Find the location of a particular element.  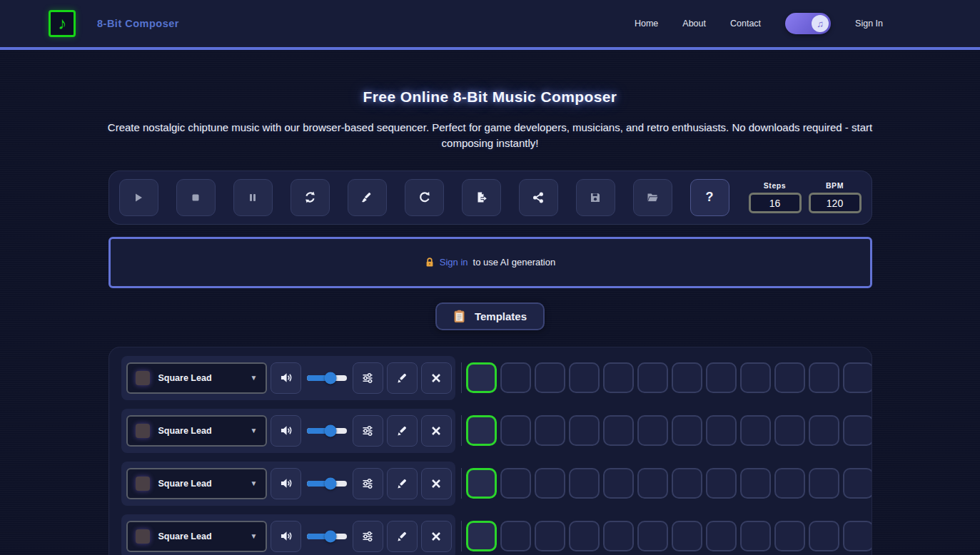

help-button: ? is located at coordinates (709, 198).